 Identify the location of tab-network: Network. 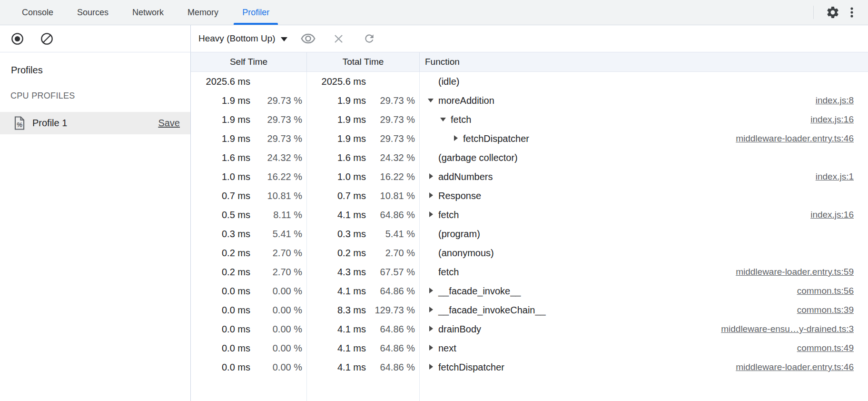
(148, 12).